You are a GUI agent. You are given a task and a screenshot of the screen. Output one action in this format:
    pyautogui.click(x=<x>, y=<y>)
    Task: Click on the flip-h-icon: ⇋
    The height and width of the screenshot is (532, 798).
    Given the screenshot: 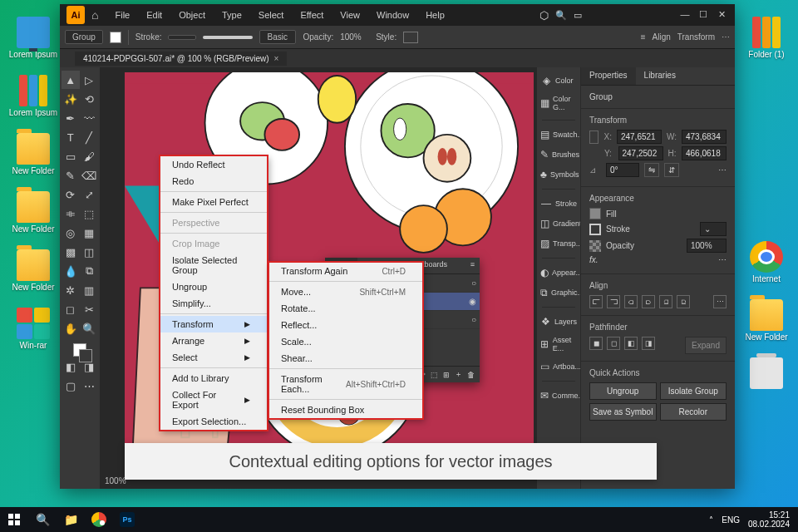 What is the action you would take?
    pyautogui.click(x=652, y=170)
    